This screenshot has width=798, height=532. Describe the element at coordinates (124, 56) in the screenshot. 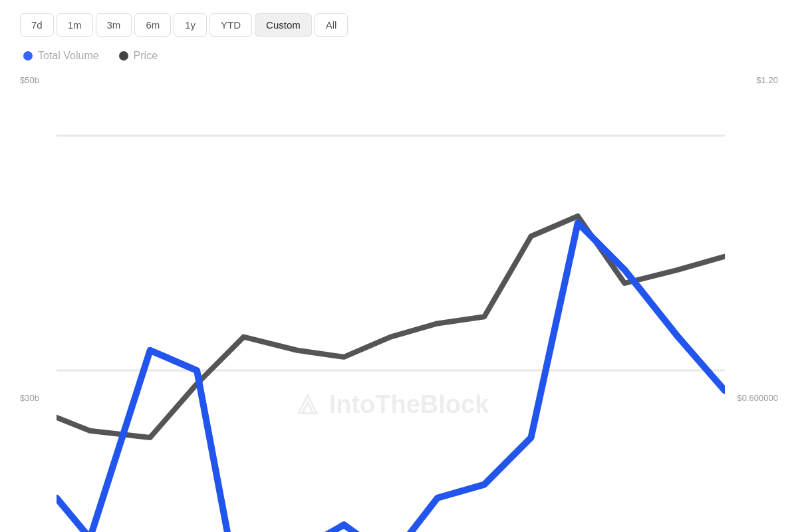

I see `price-dot` at that location.